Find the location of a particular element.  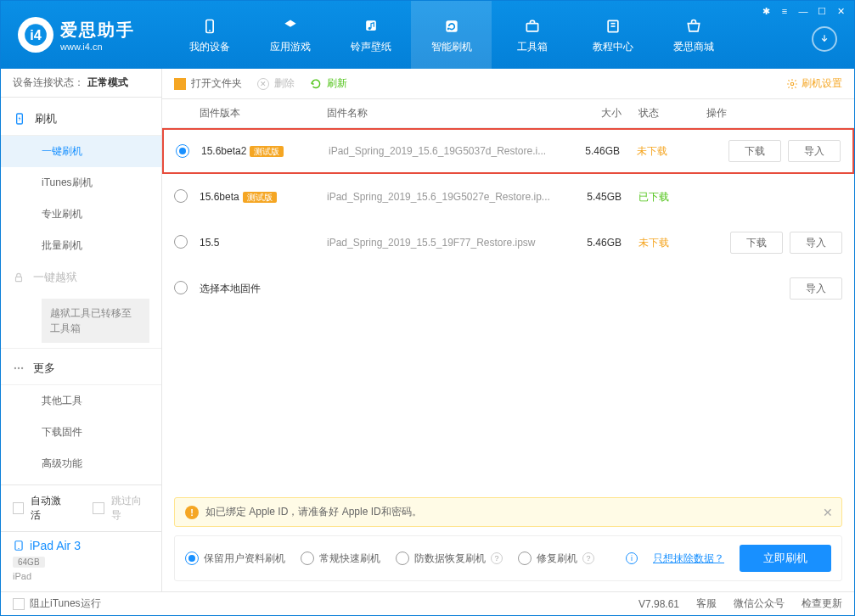

sidebar-head-more: 更多 is located at coordinates (82, 367).